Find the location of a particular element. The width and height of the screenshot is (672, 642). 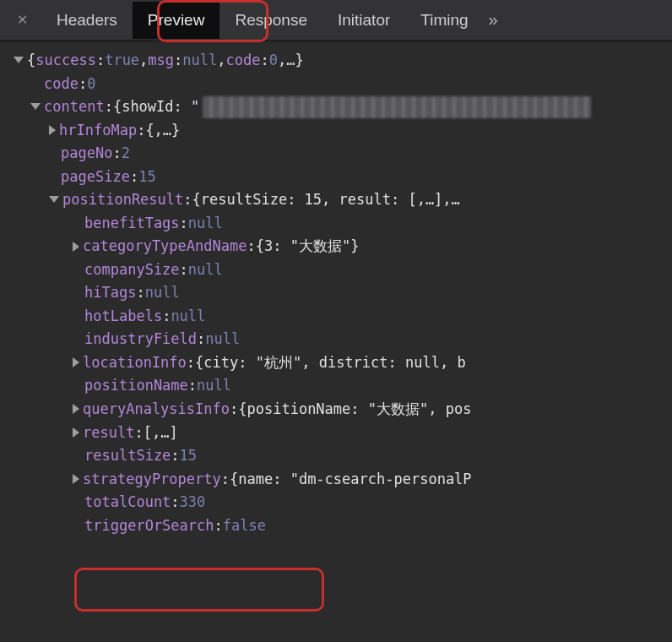

tree-row: pageSize: 15 is located at coordinates (336, 177).